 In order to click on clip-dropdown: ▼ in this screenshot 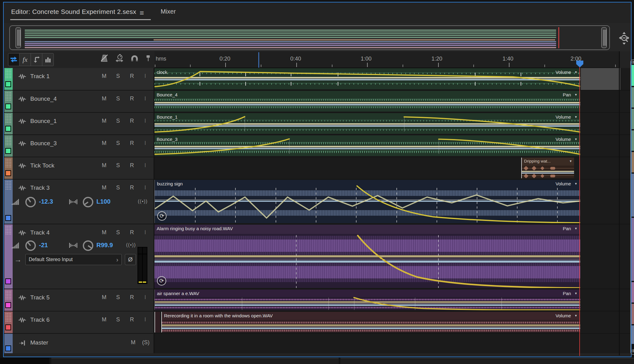, I will do `click(571, 161)`.